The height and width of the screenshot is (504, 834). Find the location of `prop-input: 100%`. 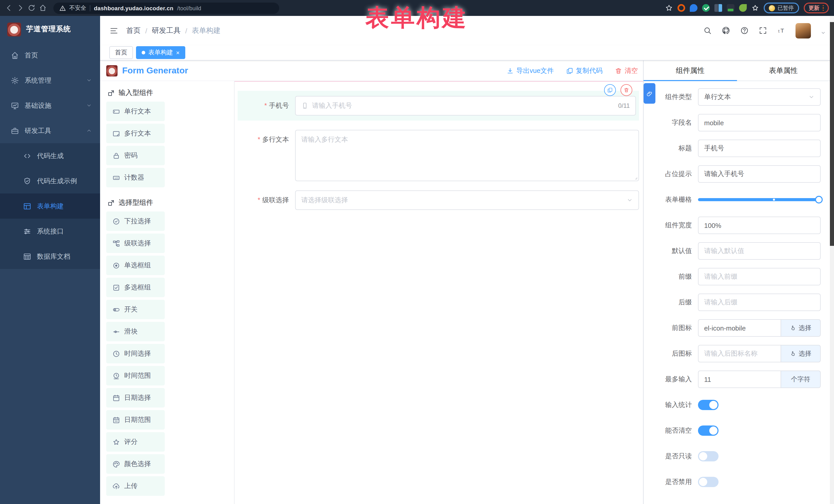

prop-input: 100% is located at coordinates (760, 225).